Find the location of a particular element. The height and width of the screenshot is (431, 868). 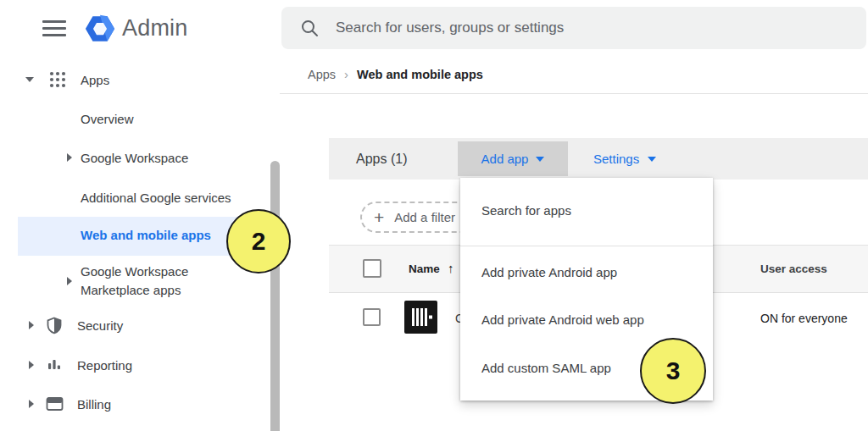

breadcrumb-current: Web and mobile apps is located at coordinates (420, 75).